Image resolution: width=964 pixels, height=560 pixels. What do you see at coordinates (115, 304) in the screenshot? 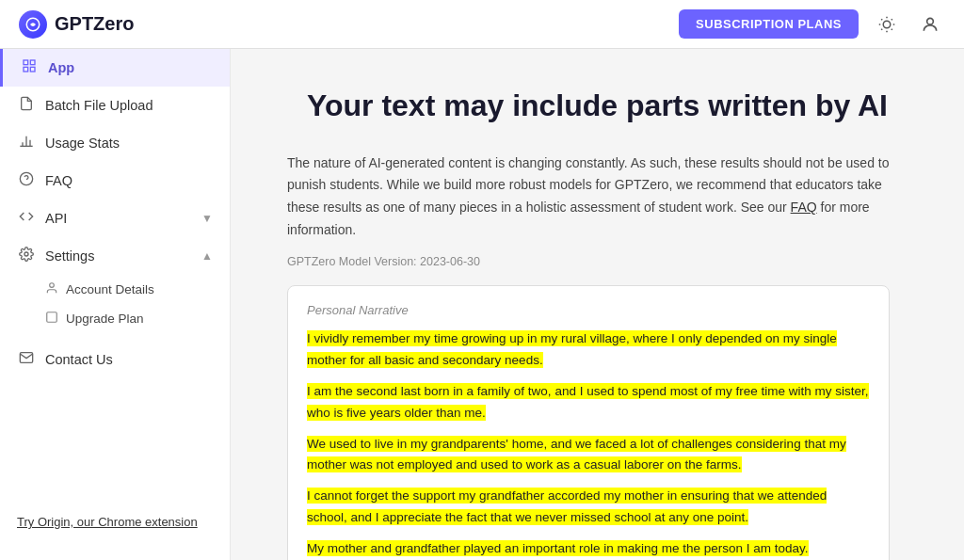
I see `settings-submenu: Account Details Upgrade Plan` at bounding box center [115, 304].